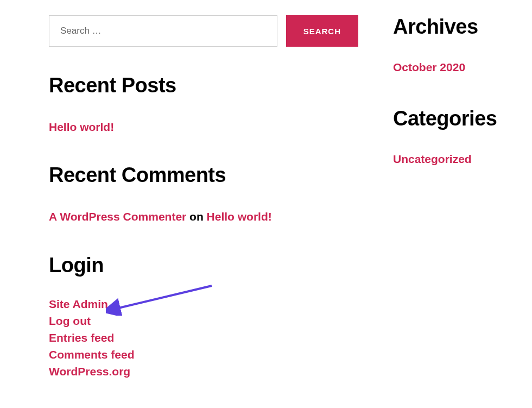 This screenshot has height=408, width=532. What do you see at coordinates (69, 321) in the screenshot?
I see `login-link-log-out: Log out` at bounding box center [69, 321].